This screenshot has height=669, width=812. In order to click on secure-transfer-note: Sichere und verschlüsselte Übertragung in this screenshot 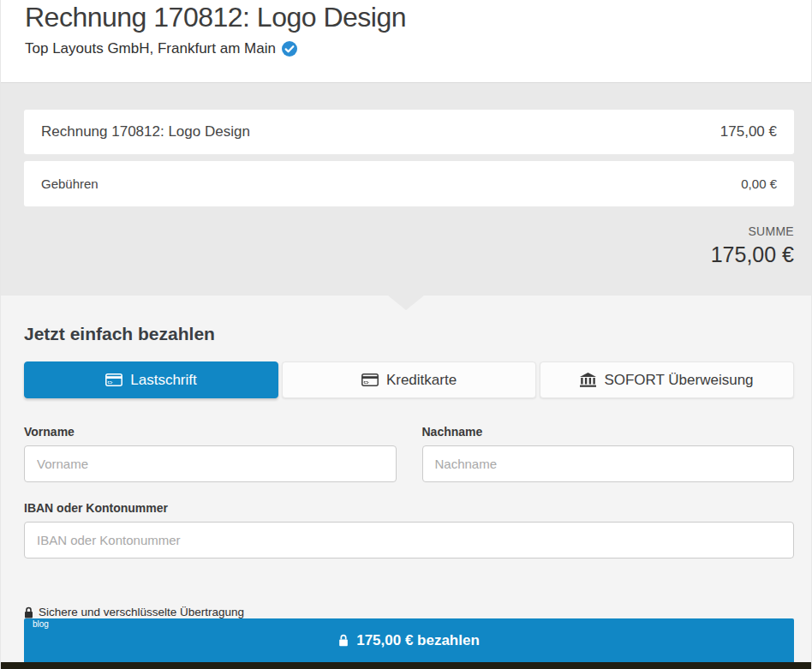, I will do `click(409, 612)`.